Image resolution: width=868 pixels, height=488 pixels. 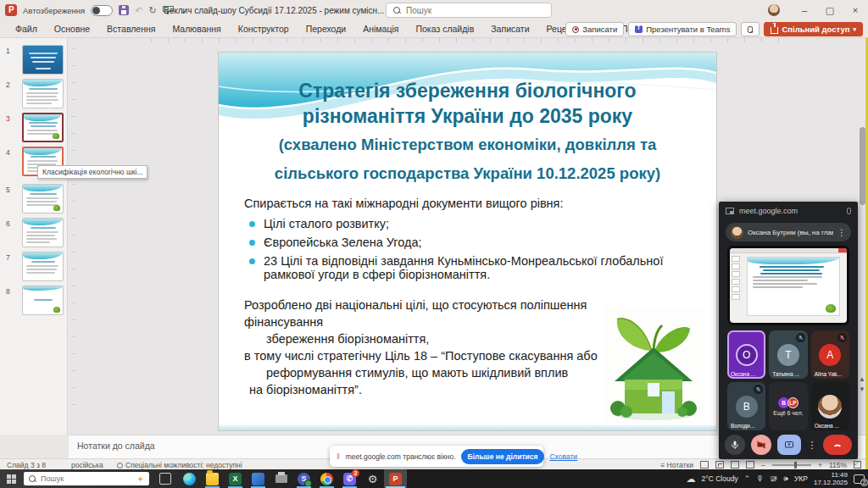 I want to click on autosave-toggle, so click(x=102, y=10).